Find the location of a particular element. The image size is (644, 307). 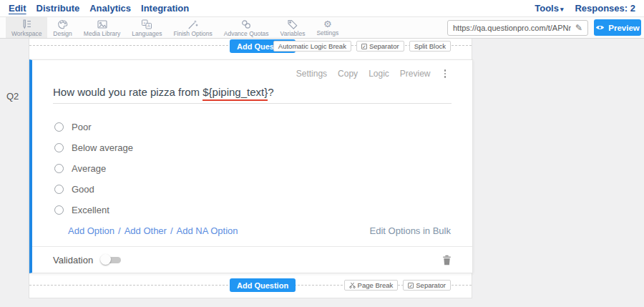

question-text-field: How would you rate pizza from ${piping_t… is located at coordinates (163, 92).